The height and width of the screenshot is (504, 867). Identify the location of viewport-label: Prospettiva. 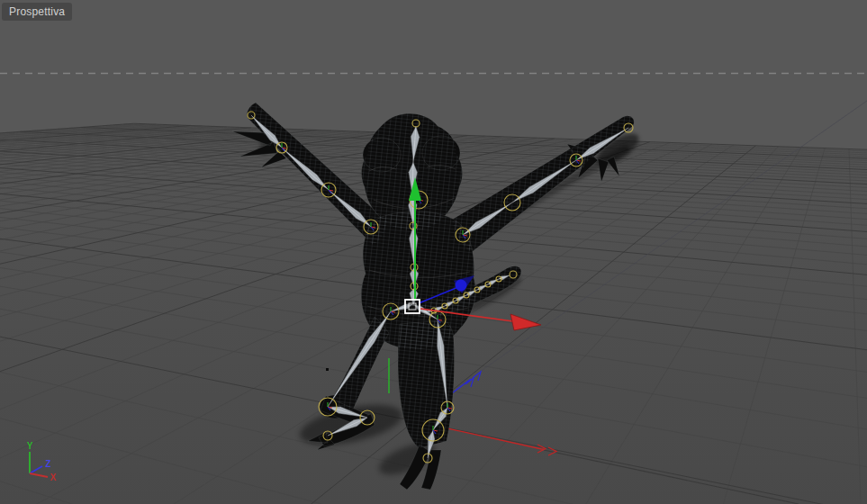
(37, 12).